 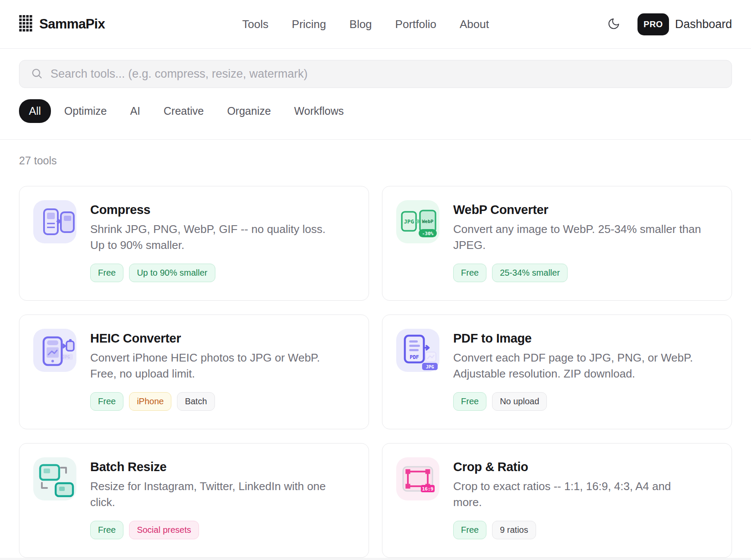 What do you see at coordinates (474, 24) in the screenshot?
I see `nav-item-about: About` at bounding box center [474, 24].